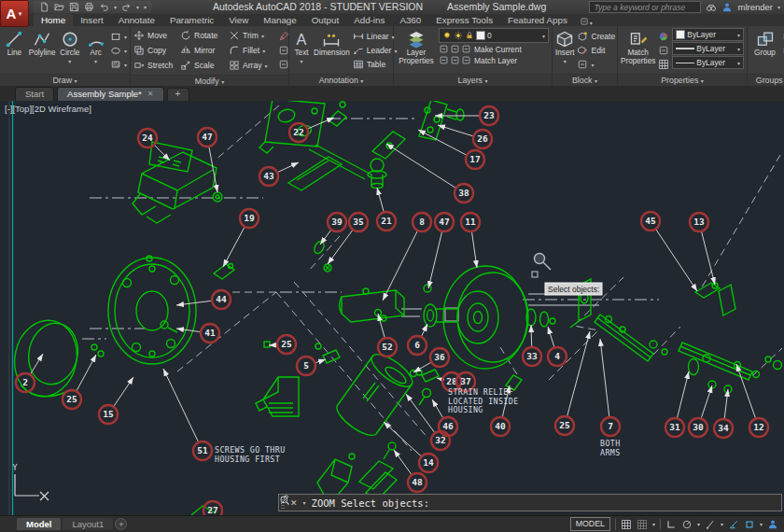 The image size is (784, 532). Describe the element at coordinates (95, 47) in the screenshot. I see `arc-button: Arc▾` at that location.